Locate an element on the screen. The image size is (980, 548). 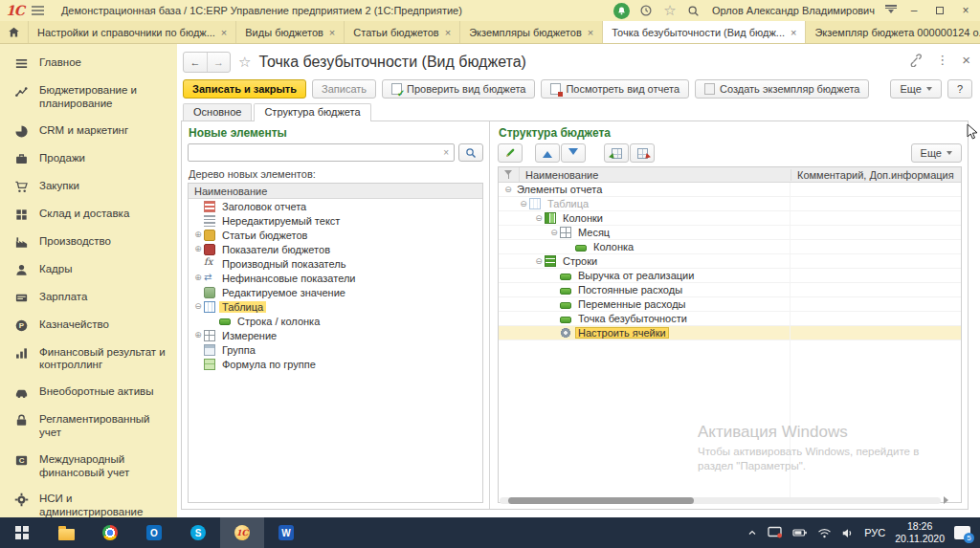
tab-budget-settings: Настройки и справочники по бюдж...× is located at coordinates (132, 33).